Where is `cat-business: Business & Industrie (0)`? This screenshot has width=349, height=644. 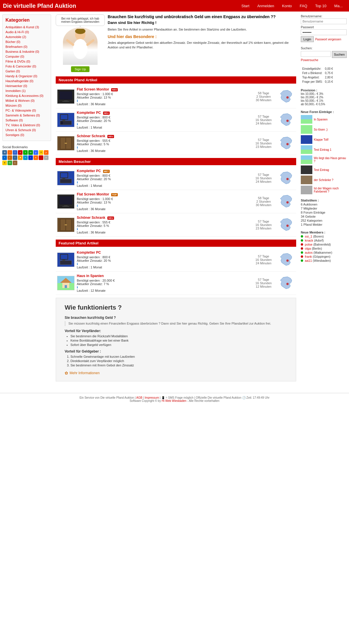
cat-business: Business & Industrie (0) is located at coordinates (23, 52).